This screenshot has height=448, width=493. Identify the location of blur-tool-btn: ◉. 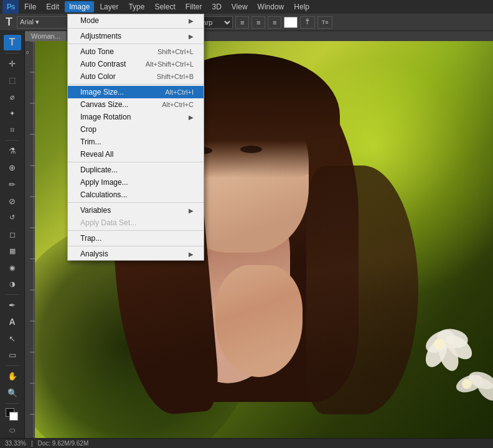
(12, 268).